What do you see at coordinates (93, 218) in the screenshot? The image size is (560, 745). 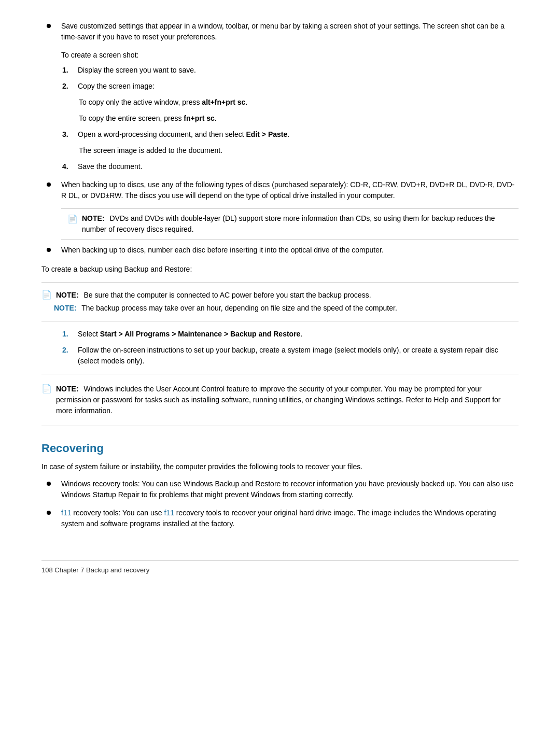 I see `note-label-1: NOTE:` at bounding box center [93, 218].